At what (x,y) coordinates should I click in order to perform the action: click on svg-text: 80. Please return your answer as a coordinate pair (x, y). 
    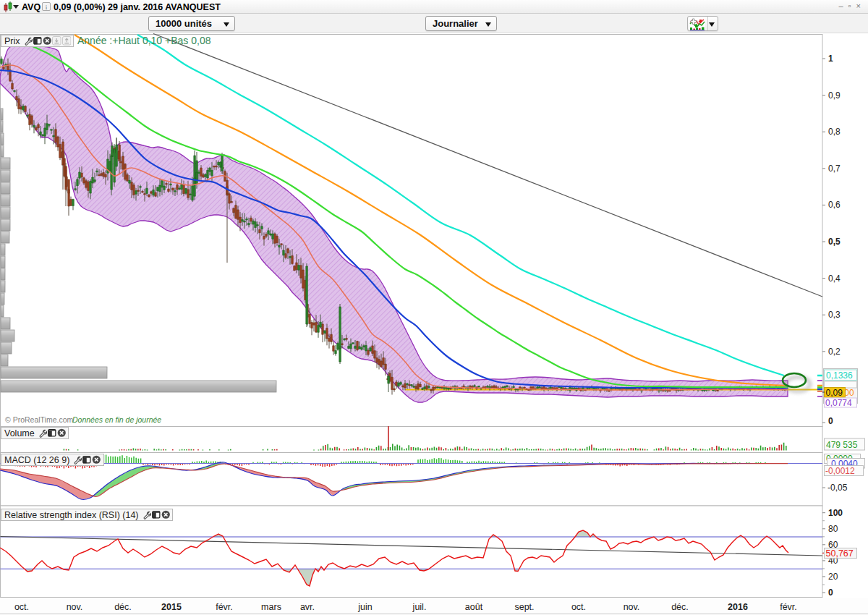
    Looking at the image, I should click on (833, 529).